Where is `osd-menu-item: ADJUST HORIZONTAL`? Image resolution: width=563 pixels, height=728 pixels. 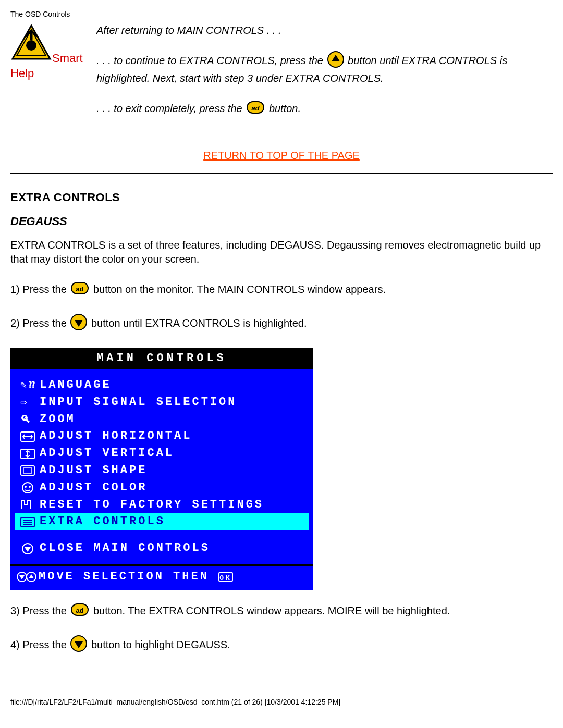
osd-menu-item: ADJUST HORIZONTAL is located at coordinates (162, 437).